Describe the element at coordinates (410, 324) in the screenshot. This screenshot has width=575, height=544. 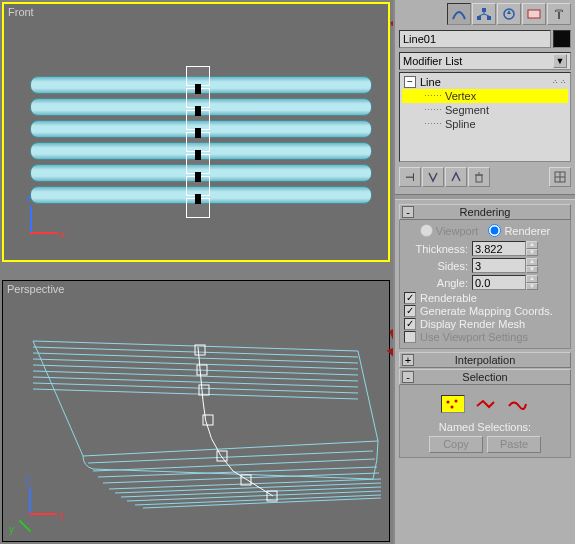
I see `display-mesh-checkbox: ✓` at that location.